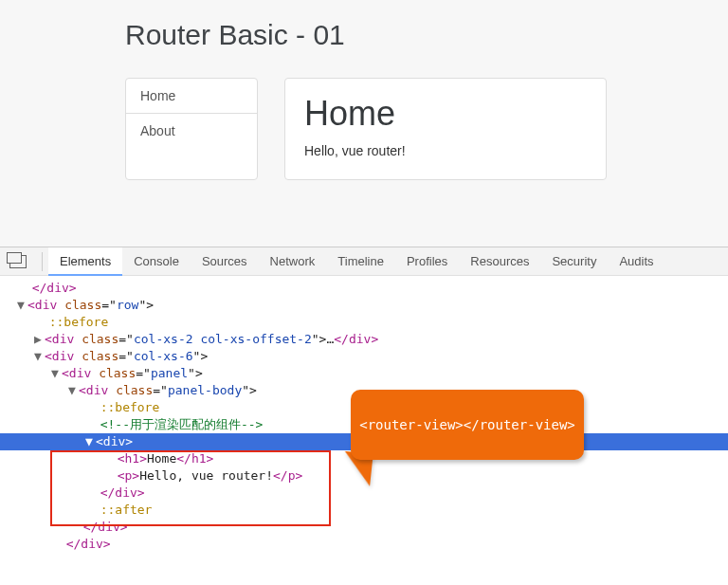  What do you see at coordinates (360, 262) in the screenshot?
I see `tab-timeline: Timeline` at bounding box center [360, 262].